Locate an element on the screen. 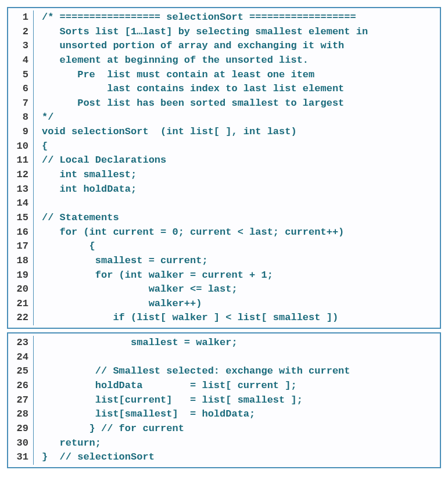  code-text: Sorts list [1…last] by selecting smalles… is located at coordinates (201, 33).